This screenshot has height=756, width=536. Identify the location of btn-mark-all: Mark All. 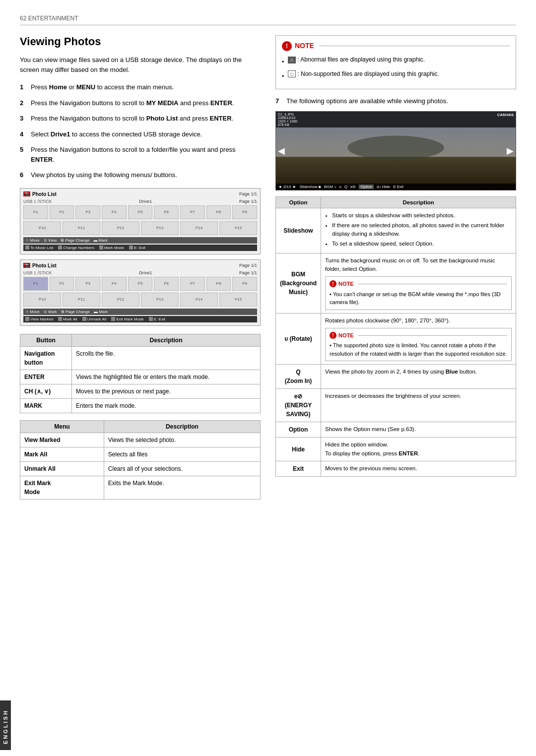
(67, 319).